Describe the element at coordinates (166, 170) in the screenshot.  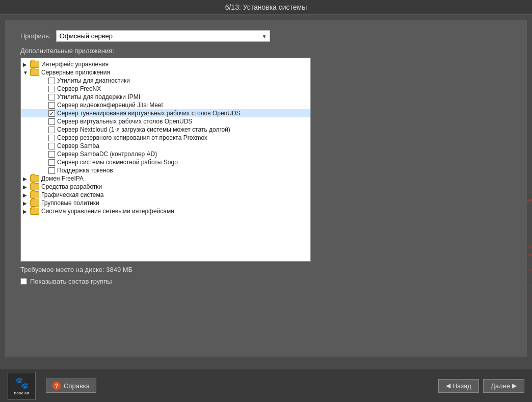
I see `tree-item-tokens: ▶ Поддержка токенов` at that location.